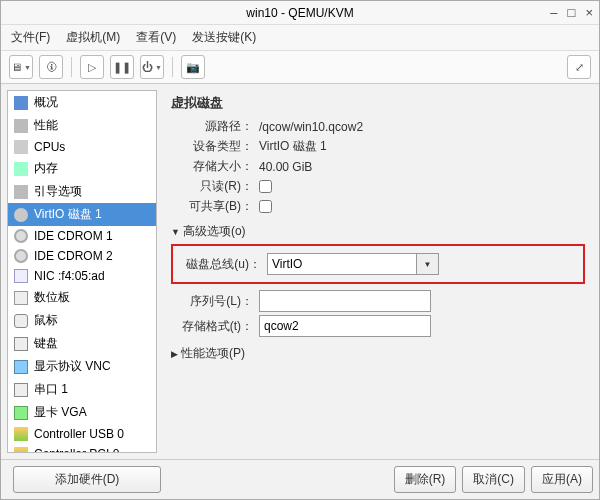 The image size is (600, 500). Describe the element at coordinates (82, 168) in the screenshot. I see `sidebar-item: 内存` at that location.